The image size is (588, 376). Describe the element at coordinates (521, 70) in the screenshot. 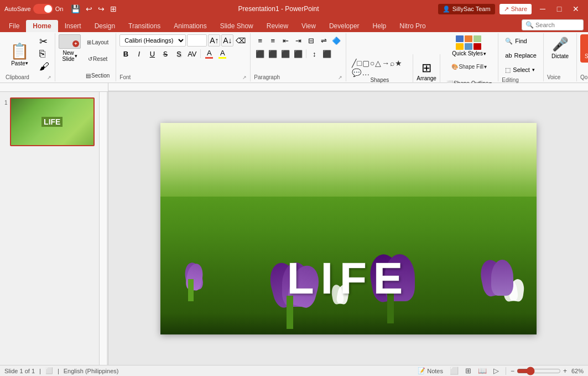

I see `select-button: ⬚ Select ▾` at that location.